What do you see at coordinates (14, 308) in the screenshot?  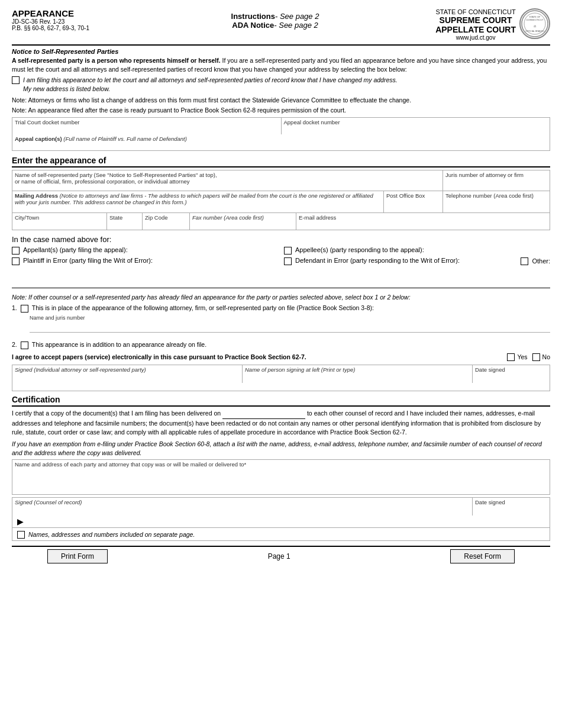 I see `item1-number: 1.` at bounding box center [14, 308].